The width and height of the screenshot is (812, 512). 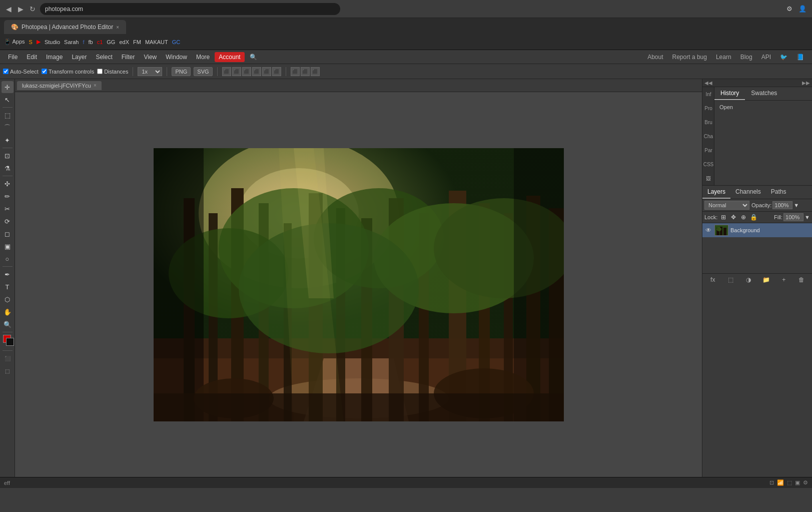 I want to click on layer-mask-btn: ⬚, so click(x=730, y=280).